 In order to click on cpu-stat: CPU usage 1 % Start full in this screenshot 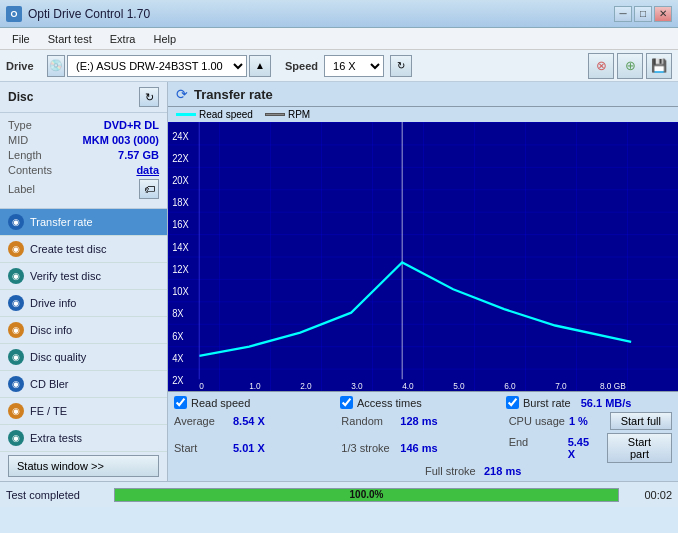, I will do `click(590, 421)`.